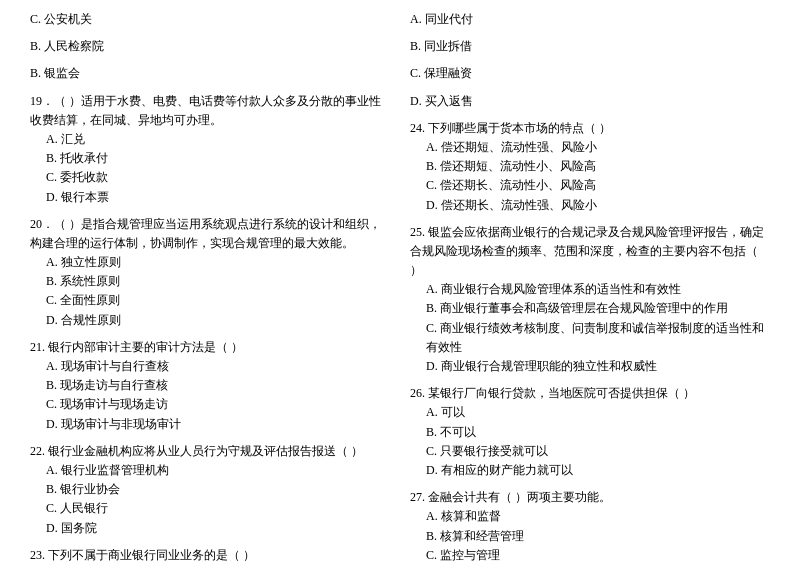 The width and height of the screenshot is (800, 565). What do you see at coordinates (218, 528) in the screenshot?
I see `q22-option-d: D. 国务院` at bounding box center [218, 528].